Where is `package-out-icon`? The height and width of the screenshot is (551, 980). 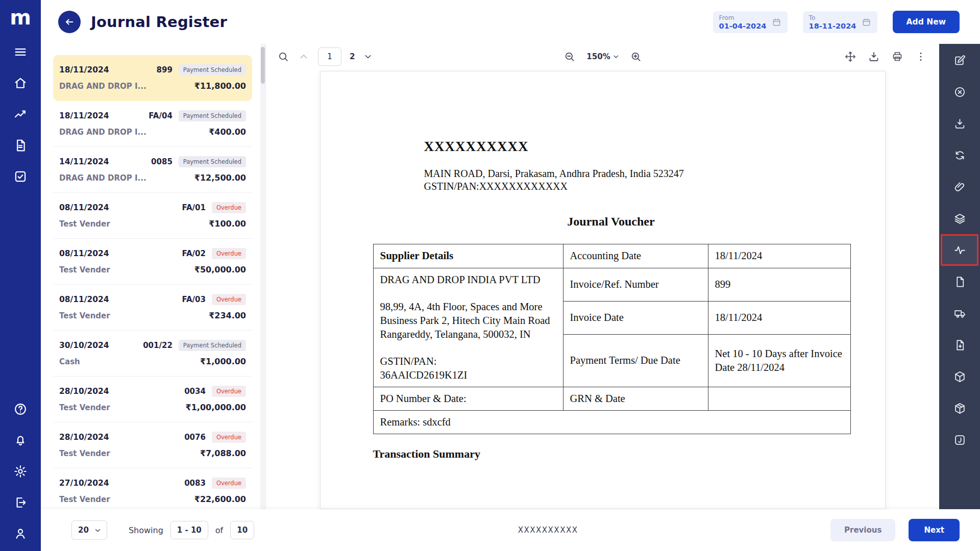 package-out-icon is located at coordinates (960, 377).